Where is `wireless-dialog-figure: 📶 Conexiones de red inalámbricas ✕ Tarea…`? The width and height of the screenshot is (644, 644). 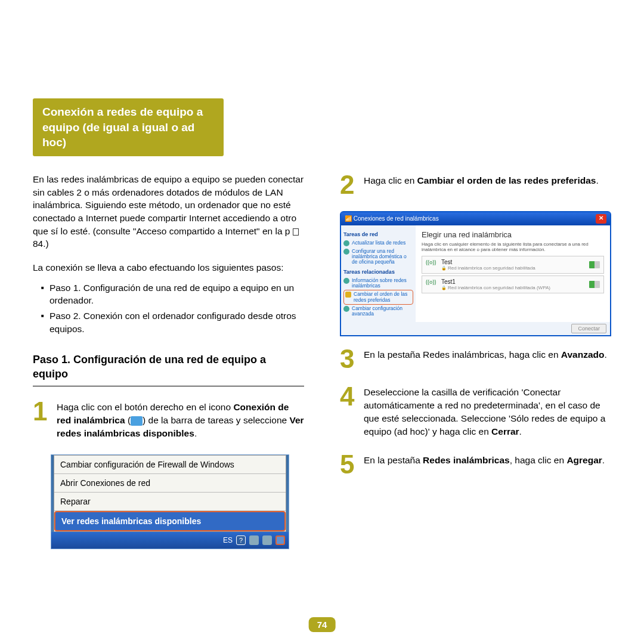
wireless-dialog-figure: 📶 Conexiones de red inalámbricas ✕ Tarea… is located at coordinates (476, 274).